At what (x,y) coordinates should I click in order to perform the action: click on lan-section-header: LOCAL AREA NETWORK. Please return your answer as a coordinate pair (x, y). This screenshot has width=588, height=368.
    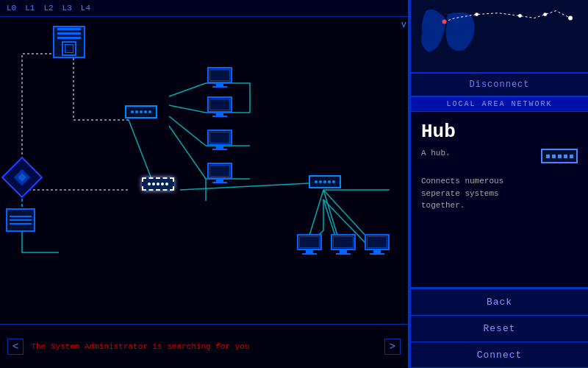
    Looking at the image, I should click on (500, 105).